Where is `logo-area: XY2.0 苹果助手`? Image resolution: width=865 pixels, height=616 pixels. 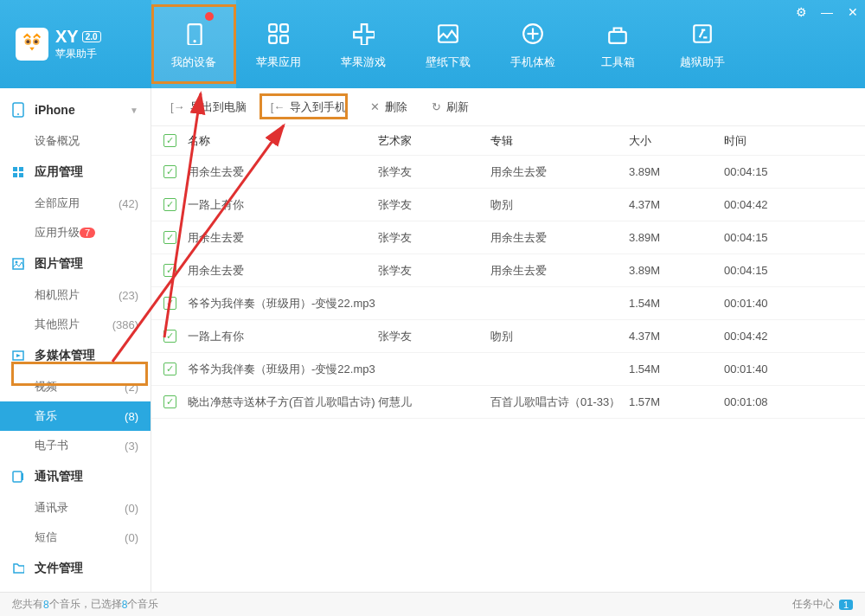
logo-area: XY2.0 苹果助手 is located at coordinates (76, 44).